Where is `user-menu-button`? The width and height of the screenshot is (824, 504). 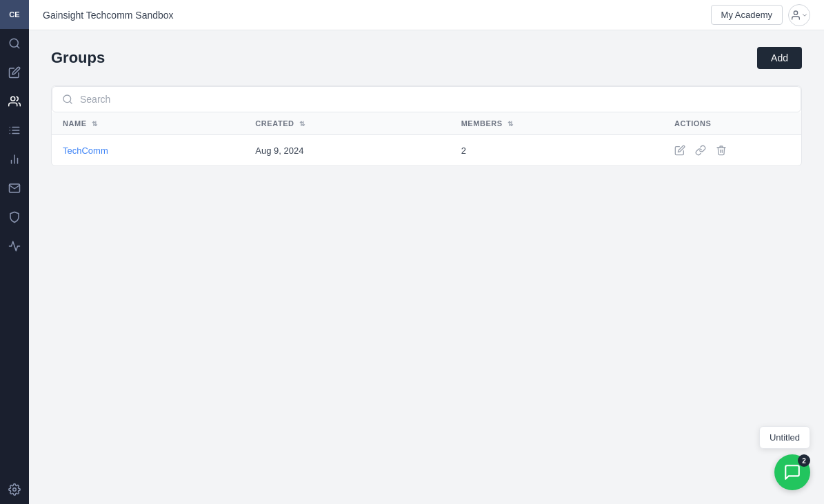
user-menu-button is located at coordinates (799, 15).